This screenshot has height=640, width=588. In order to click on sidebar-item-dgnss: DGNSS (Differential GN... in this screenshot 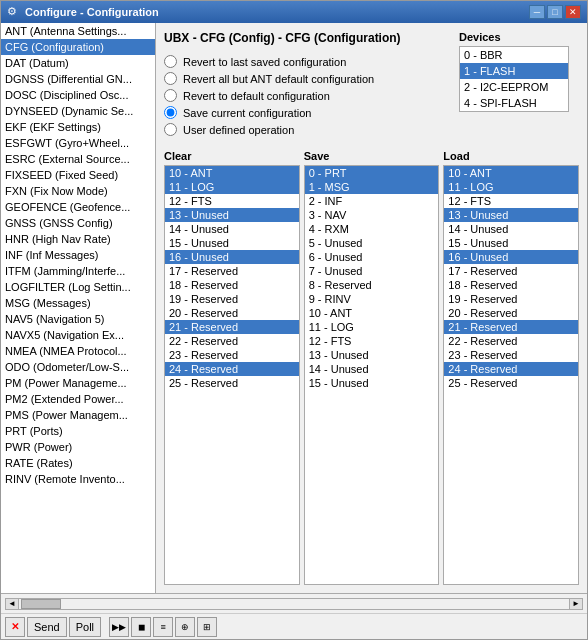, I will do `click(78, 79)`.